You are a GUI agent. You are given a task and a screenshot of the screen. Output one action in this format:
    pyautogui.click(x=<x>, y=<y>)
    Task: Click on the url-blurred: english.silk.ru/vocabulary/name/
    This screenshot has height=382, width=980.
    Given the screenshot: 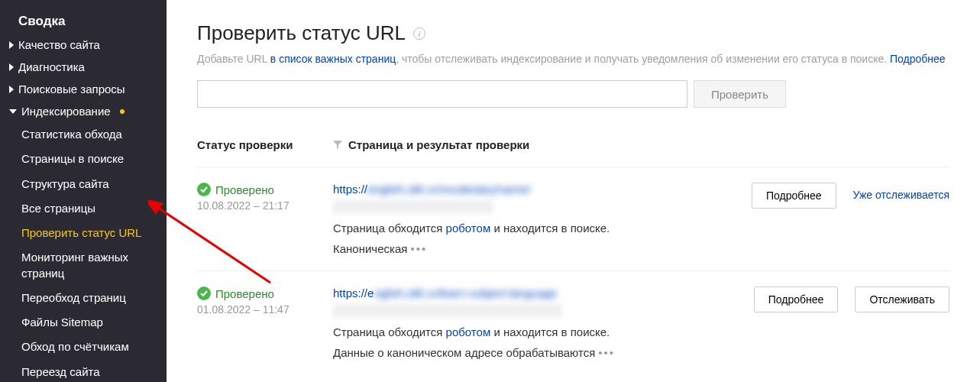 What is the action you would take?
    pyautogui.click(x=449, y=189)
    